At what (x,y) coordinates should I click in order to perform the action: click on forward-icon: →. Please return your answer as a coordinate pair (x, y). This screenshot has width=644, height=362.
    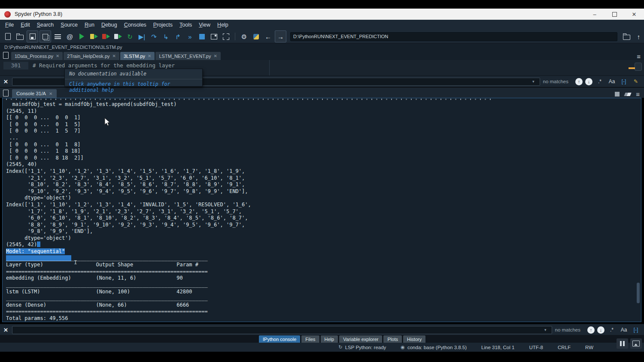
    Looking at the image, I should click on (281, 36).